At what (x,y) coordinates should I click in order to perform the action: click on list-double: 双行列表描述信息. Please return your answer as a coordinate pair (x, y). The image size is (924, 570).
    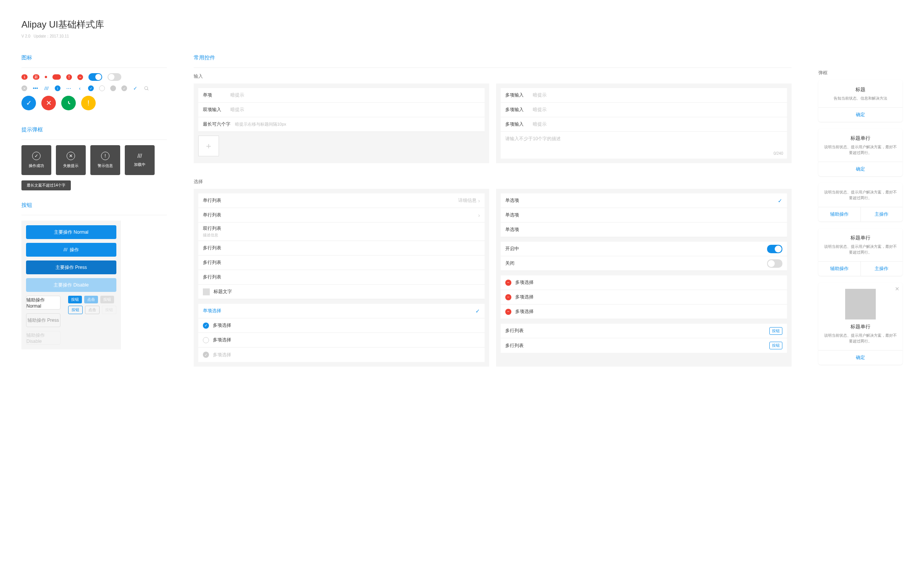
    Looking at the image, I should click on (341, 232).